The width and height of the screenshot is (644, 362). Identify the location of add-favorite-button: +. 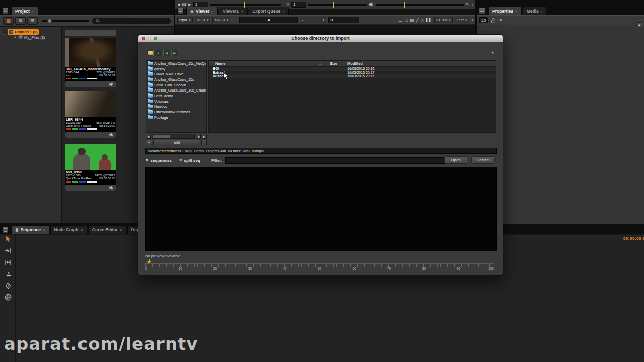
(149, 143).